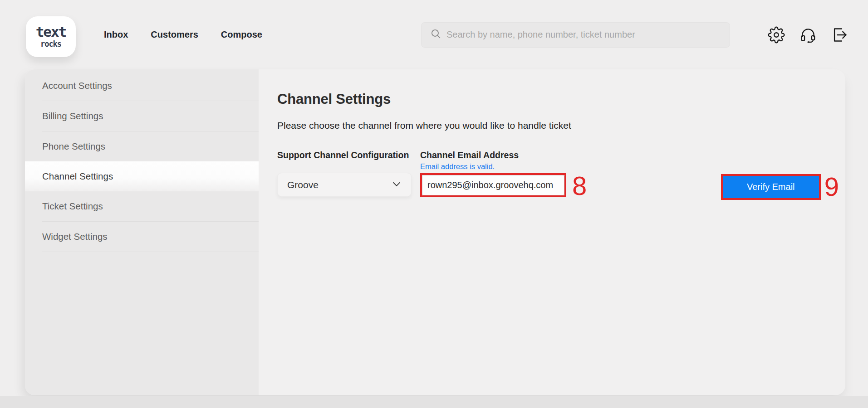  I want to click on sidebar-item-account-settings: Account Settings, so click(142, 86).